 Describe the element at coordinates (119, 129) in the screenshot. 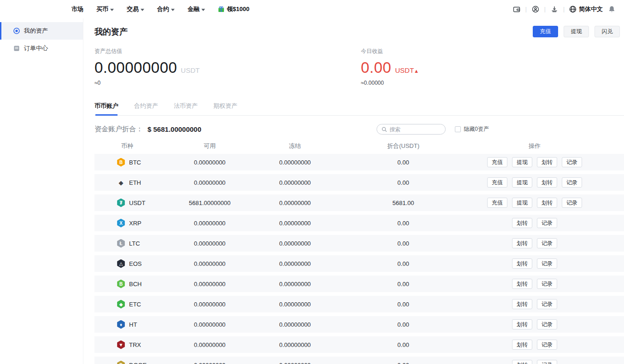

I see `funds-total-label: 资金账户折合：` at that location.